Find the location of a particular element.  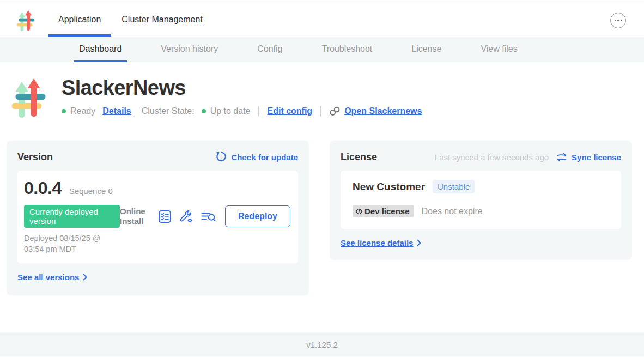

sync-arrows-icon is located at coordinates (562, 157).